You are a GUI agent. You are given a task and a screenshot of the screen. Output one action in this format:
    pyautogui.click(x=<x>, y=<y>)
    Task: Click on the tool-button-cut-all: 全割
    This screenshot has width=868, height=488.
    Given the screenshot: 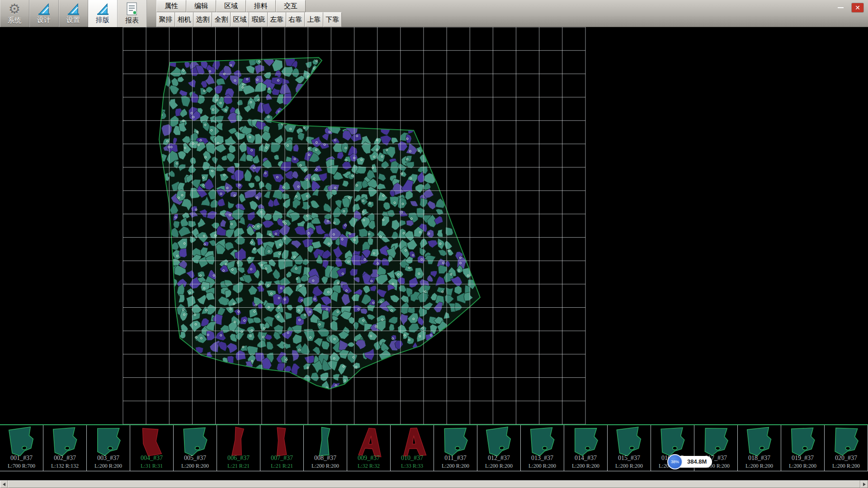 What is the action you would take?
    pyautogui.click(x=222, y=20)
    